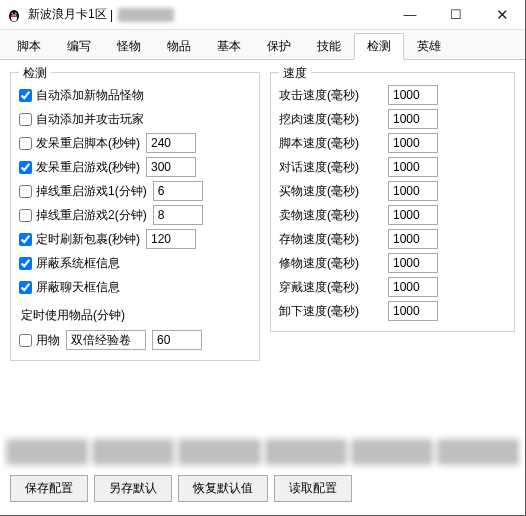 The width and height of the screenshot is (526, 516). Describe the element at coordinates (429, 46) in the screenshot. I see `tab-8: 英雄` at that location.